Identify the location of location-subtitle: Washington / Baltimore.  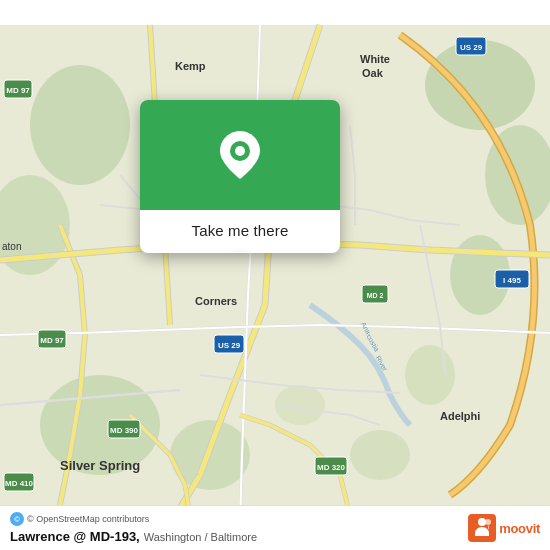
(200, 537).